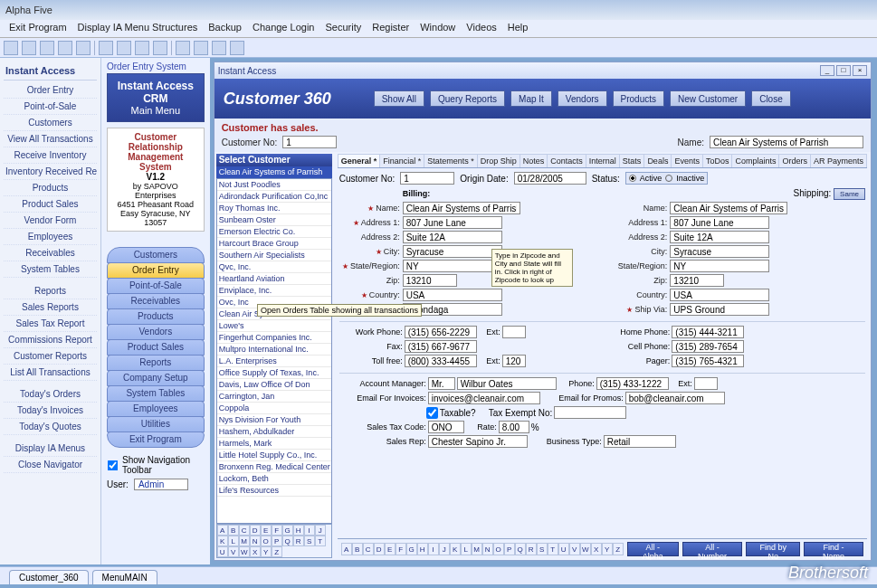 Image resolution: width=877 pixels, height=588 pixels. I want to click on customer-list-item: Harmels, Mark, so click(274, 443).